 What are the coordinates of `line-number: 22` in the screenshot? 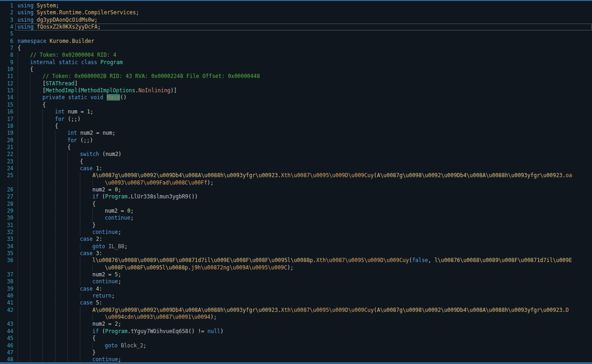 It's located at (7, 154).